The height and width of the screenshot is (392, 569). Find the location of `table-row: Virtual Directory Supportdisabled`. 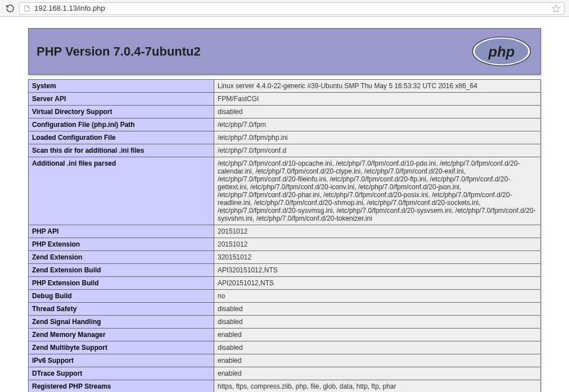

table-row: Virtual Directory Supportdisabled is located at coordinates (284, 112).